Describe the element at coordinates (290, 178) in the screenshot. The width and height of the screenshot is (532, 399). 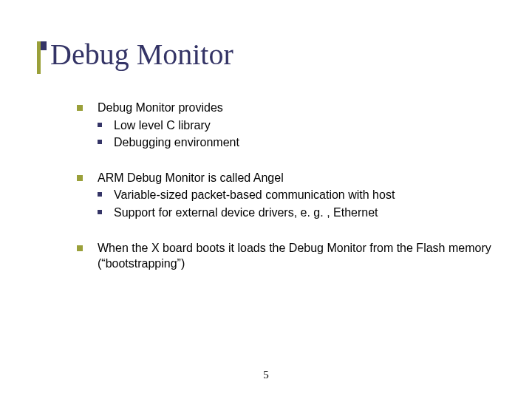
I see `list-item: ARM Debug Monitor is called Angel` at that location.